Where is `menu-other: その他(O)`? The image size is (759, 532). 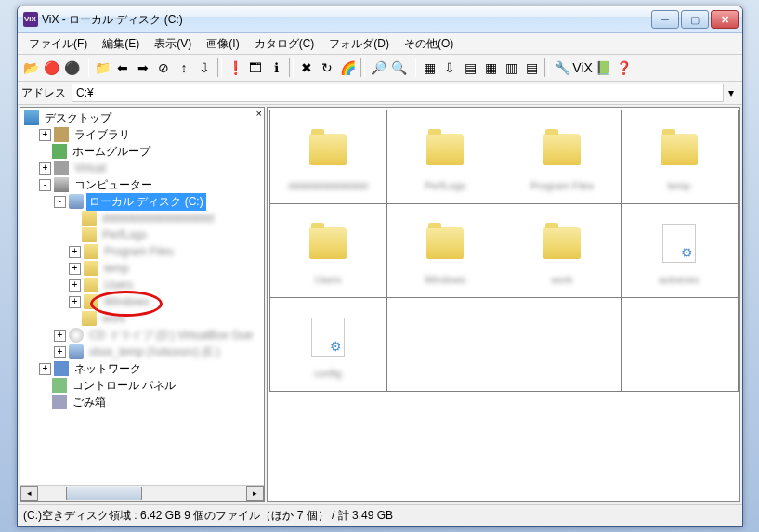
menu-other: その他(O) is located at coordinates (429, 45).